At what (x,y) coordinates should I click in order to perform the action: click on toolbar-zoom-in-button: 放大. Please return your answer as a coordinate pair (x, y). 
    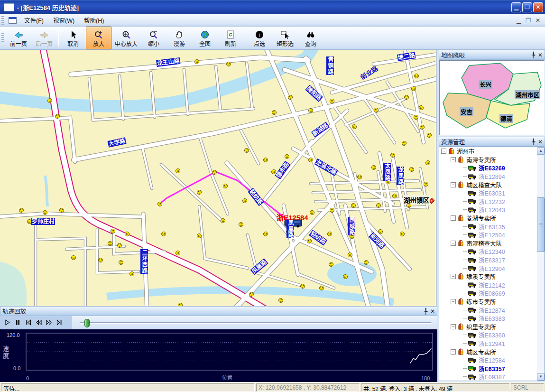
    Looking at the image, I should click on (99, 38).